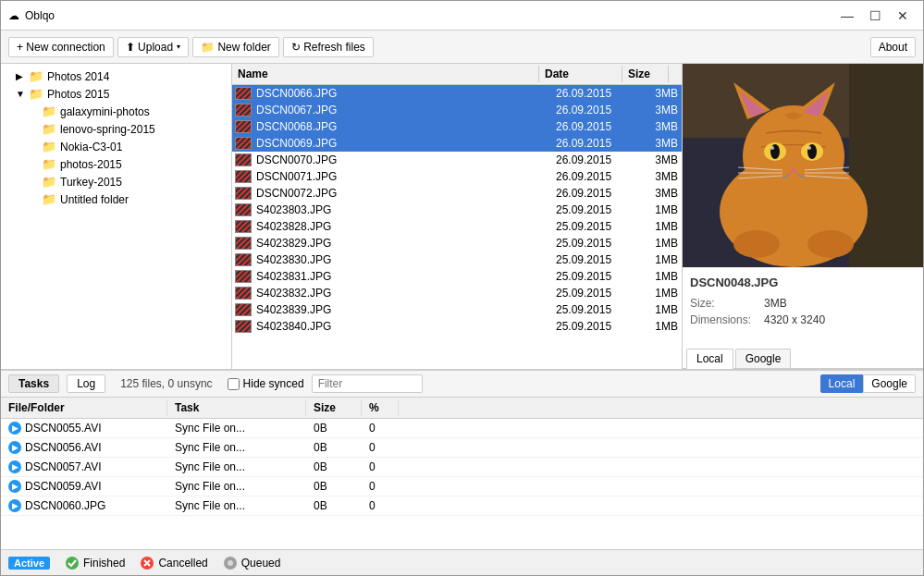 The width and height of the screenshot is (924, 576). I want to click on task-row: ▶ DSCN0057.AVI Sync File on... 0B 0, so click(462, 468).